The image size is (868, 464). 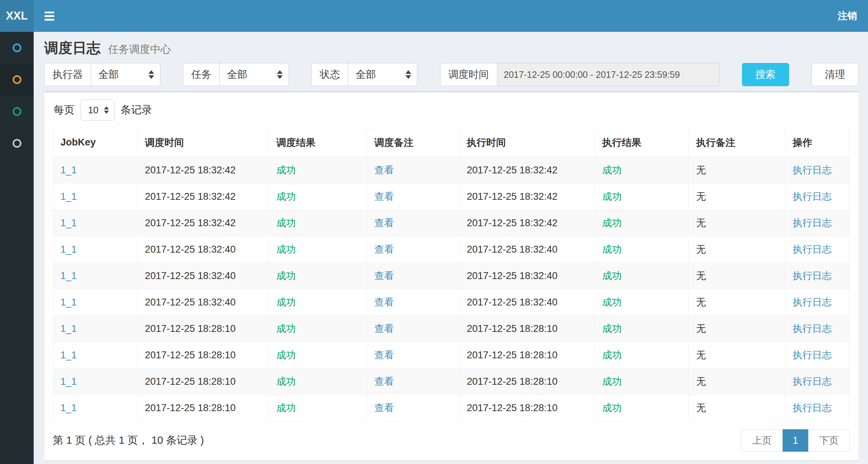 What do you see at coordinates (580, 75) in the screenshot?
I see `filter-trigger-time-group: 调度时间 2017-12-25 00:00:00 - 2017-12-25 23…` at bounding box center [580, 75].